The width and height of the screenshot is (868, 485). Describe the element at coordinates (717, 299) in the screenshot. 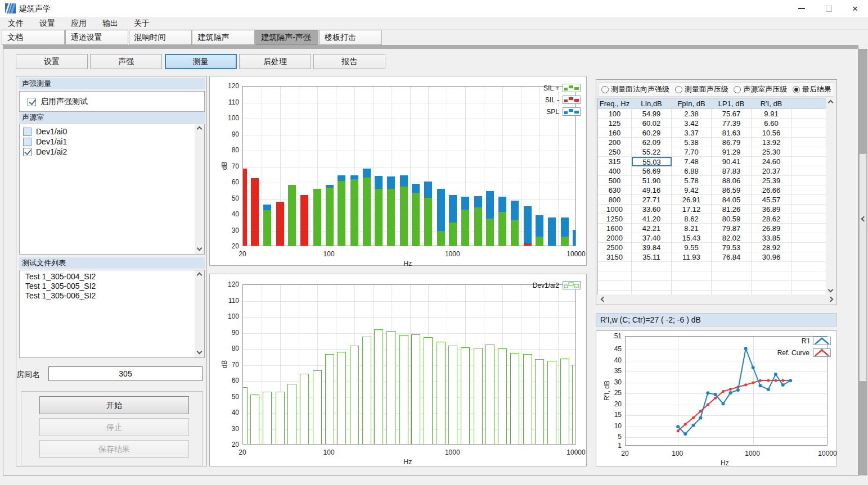

I see `table-horizontal-scrollbar` at that location.